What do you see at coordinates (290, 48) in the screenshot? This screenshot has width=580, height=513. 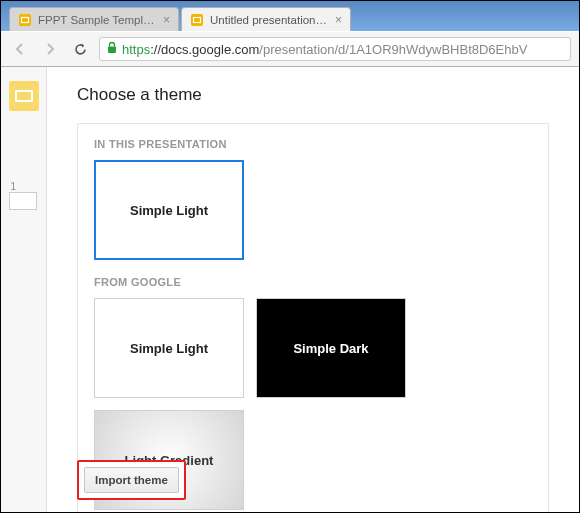 I see `browser-toolbar: https://docs.google.com/presentation/d/1…` at bounding box center [290, 48].